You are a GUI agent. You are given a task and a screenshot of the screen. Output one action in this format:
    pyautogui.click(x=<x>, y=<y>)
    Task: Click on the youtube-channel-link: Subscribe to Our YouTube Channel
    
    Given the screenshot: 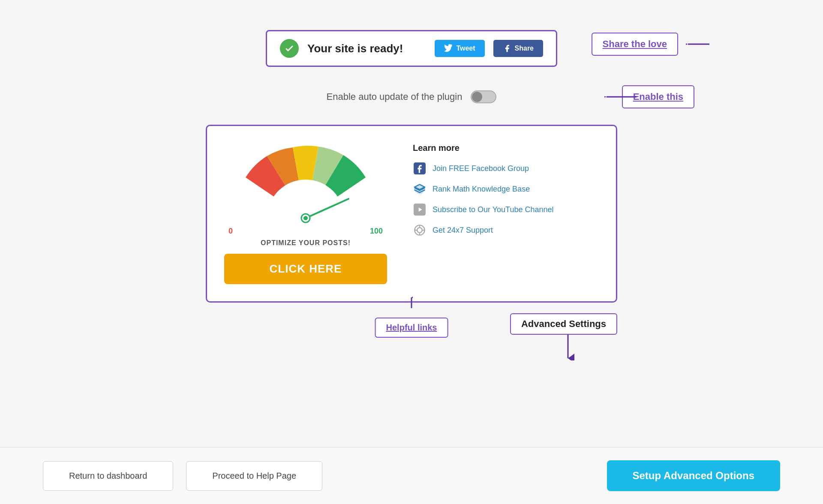 What is the action you would take?
    pyautogui.click(x=493, y=210)
    